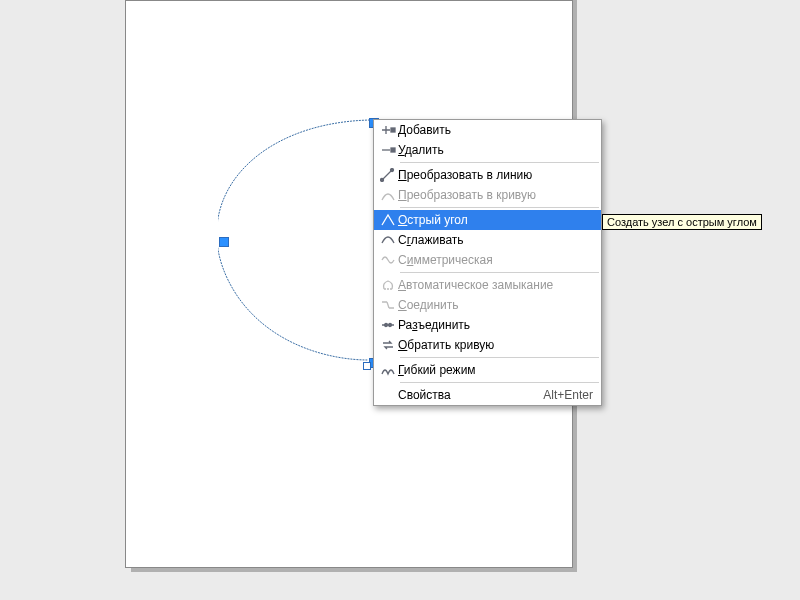  I want to click on menu-item-label: Соединить, so click(496, 305).